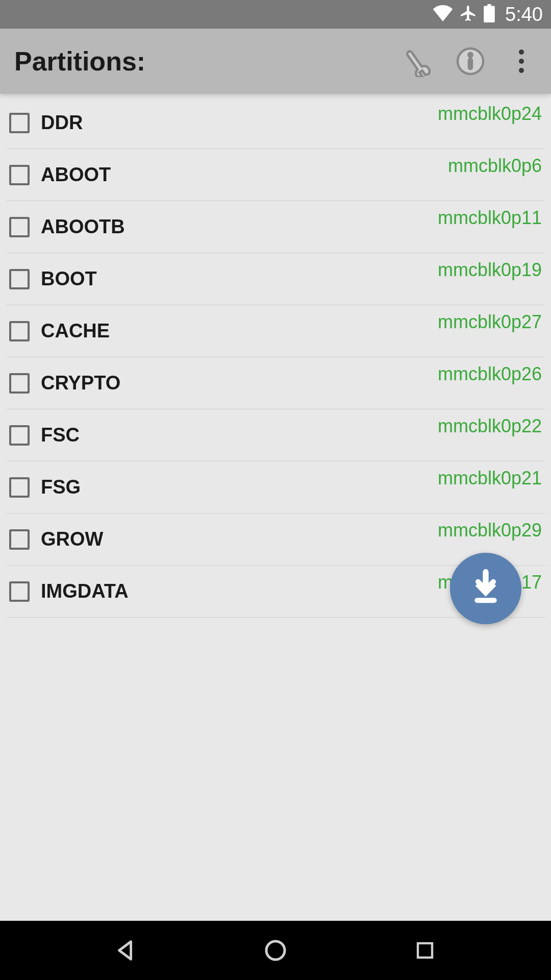 The image size is (551, 980). I want to click on list-item: mmcblk0p18, so click(276, 622).